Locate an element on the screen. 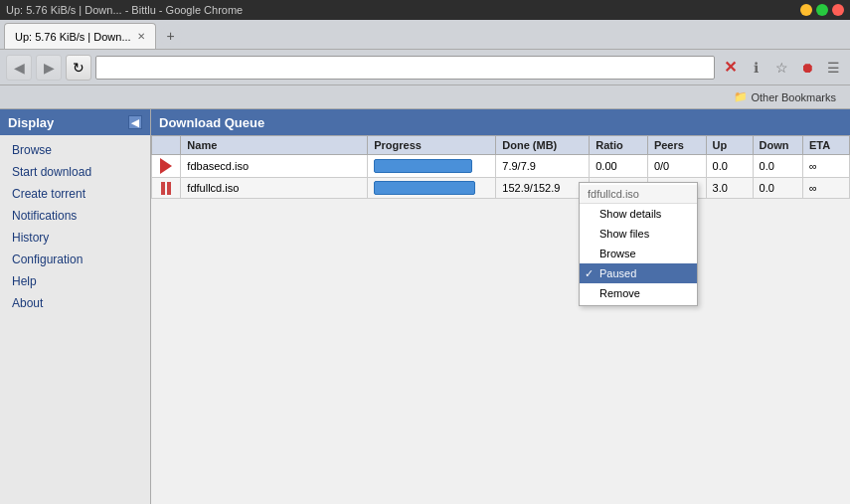 The width and height of the screenshot is (850, 504). row2-progress-bar is located at coordinates (425, 188).